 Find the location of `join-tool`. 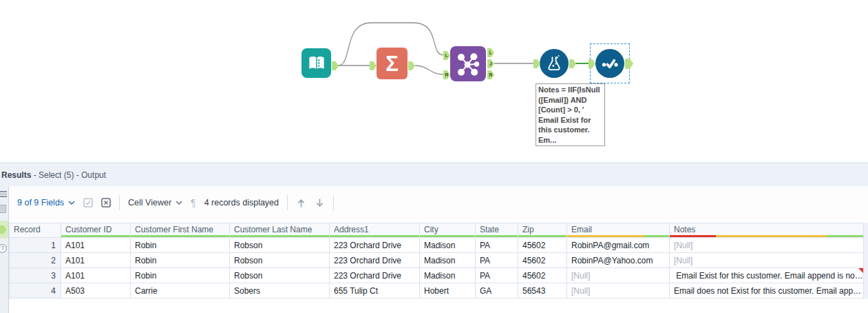

join-tool is located at coordinates (468, 63).